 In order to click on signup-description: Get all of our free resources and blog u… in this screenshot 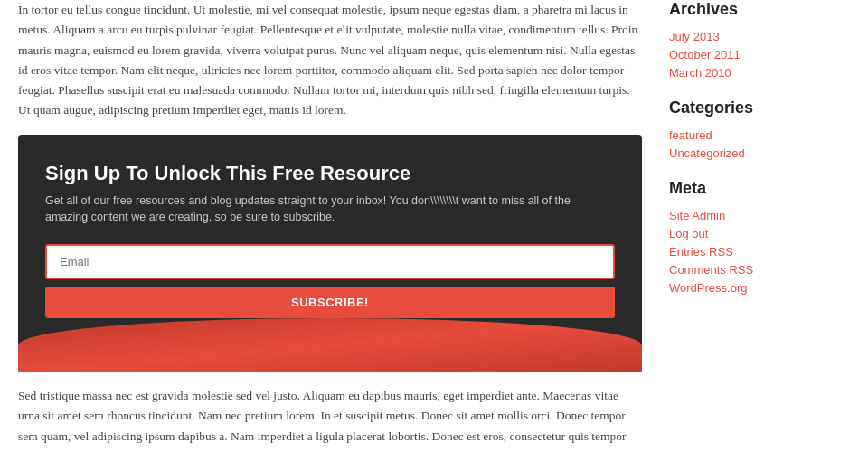, I will do `click(330, 210)`.